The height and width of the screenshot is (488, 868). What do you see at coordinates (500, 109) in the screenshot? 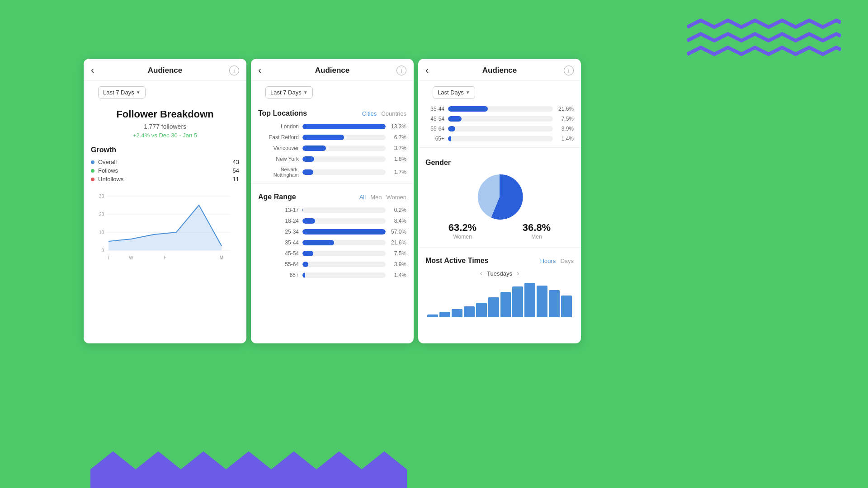
I see `age35-track-p3` at bounding box center [500, 109].